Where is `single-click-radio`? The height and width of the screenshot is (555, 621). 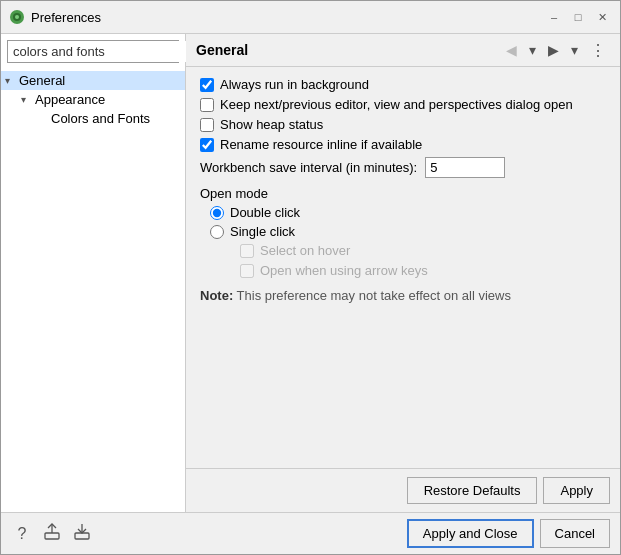
single-click-radio is located at coordinates (217, 232).